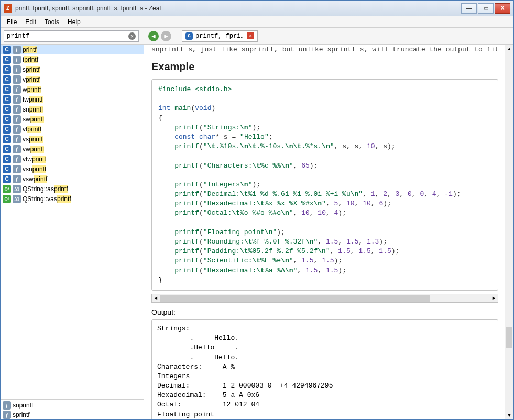 This screenshot has height=420, width=514. I want to click on app-icon: Z, so click(8, 8).